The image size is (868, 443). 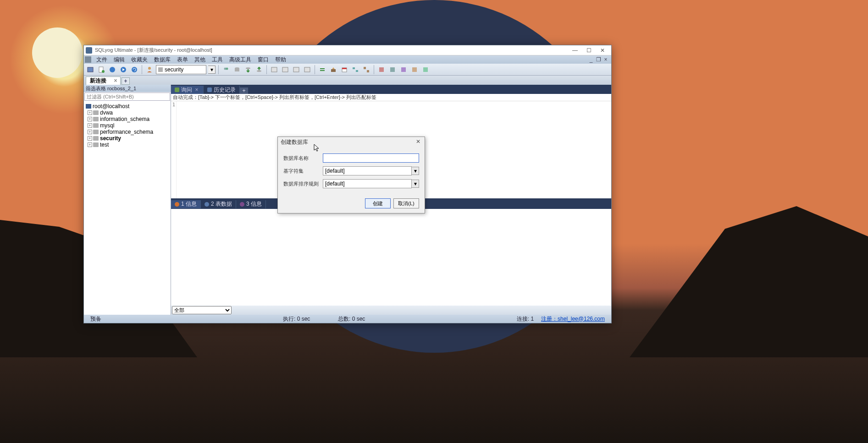 What do you see at coordinates (367, 184) in the screenshot?
I see `collation-select: [default]` at bounding box center [367, 184].